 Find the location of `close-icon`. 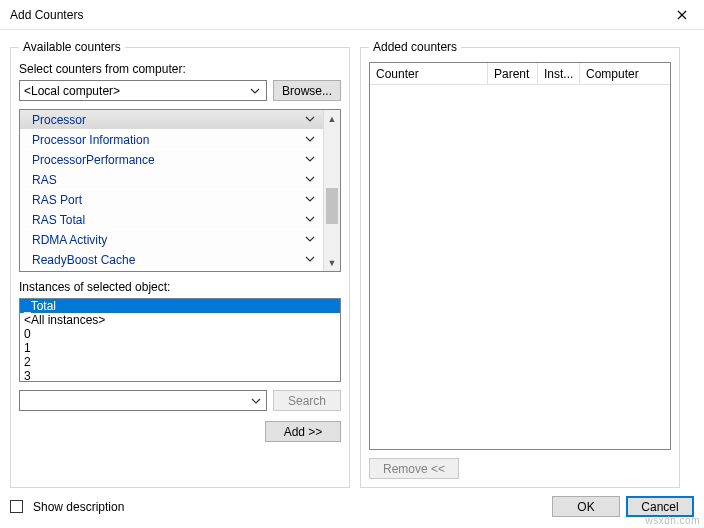

close-icon is located at coordinates (682, 15).